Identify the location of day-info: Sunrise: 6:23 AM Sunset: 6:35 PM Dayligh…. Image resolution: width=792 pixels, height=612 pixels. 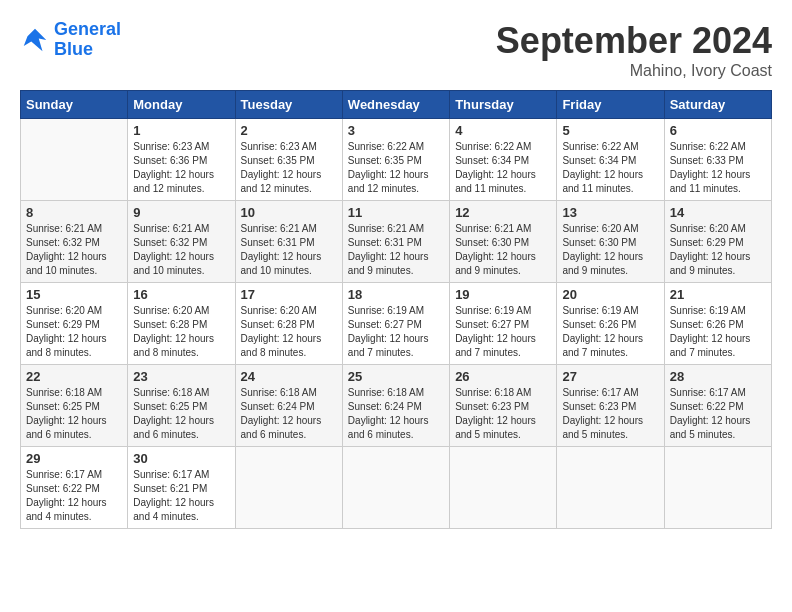
(289, 168).